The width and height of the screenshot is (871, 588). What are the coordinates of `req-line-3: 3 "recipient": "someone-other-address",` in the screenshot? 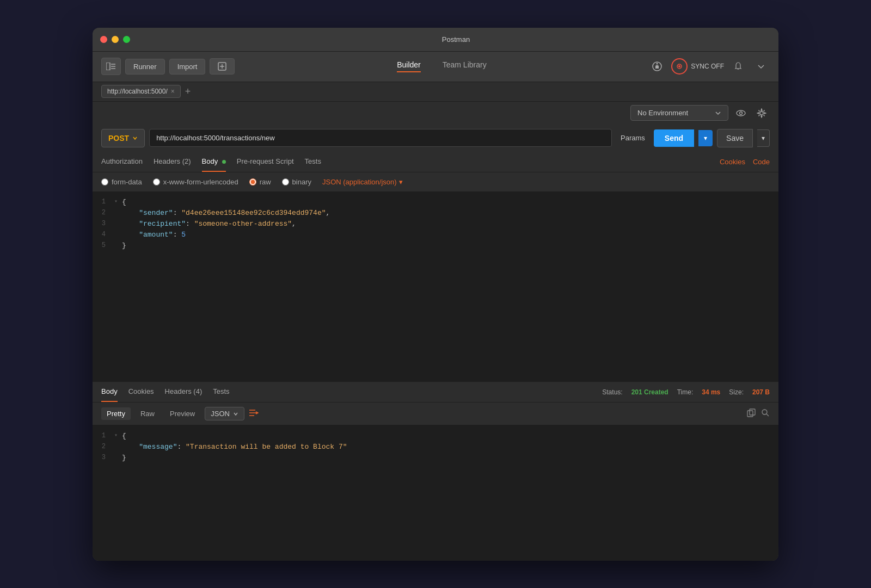 It's located at (436, 224).